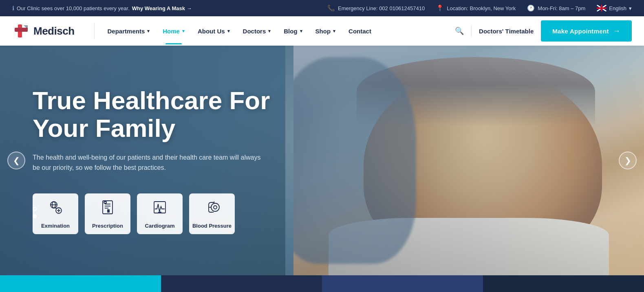 The image size is (644, 292). What do you see at coordinates (163, 214) in the screenshot?
I see `service-cards: Exmination Prescription` at bounding box center [163, 214].